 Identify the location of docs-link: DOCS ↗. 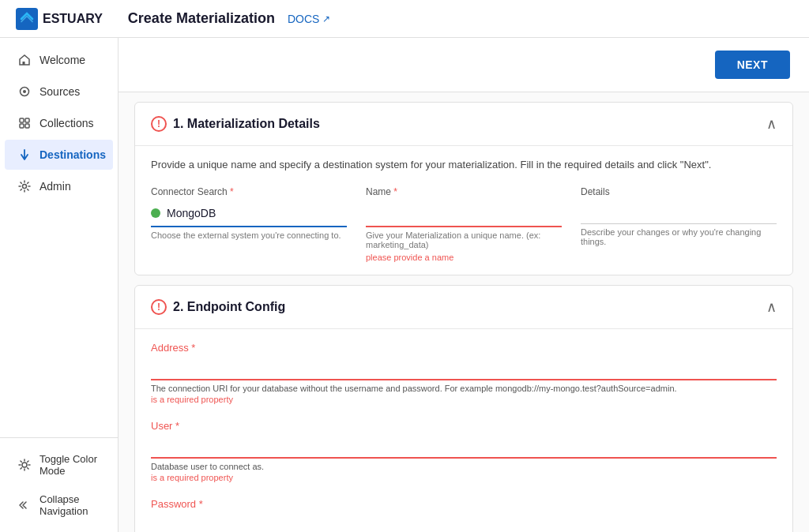
(309, 19).